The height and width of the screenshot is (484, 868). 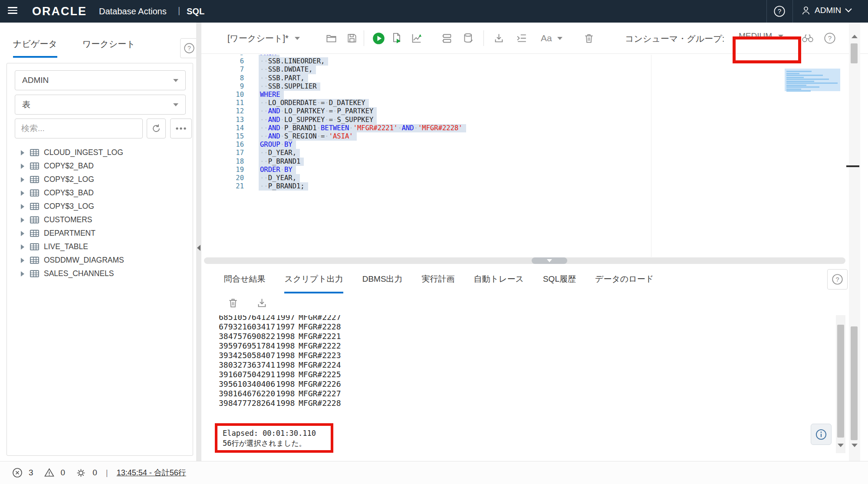 I want to click on code-line: 14··AND·P_BRAND1·BETWEEN·'MFGR#2221'·AND…, so click(x=525, y=128).